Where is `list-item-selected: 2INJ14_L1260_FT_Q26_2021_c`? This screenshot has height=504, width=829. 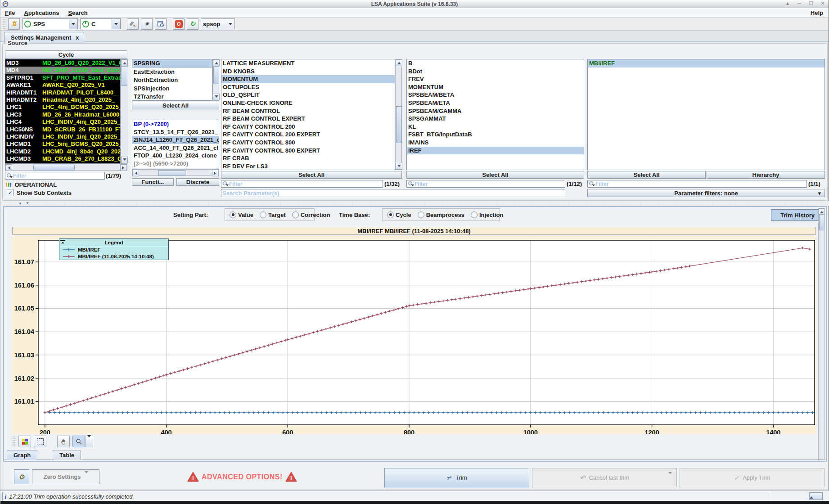 list-item-selected: 2INJ14_L1260_FT_Q26_2021_c is located at coordinates (176, 140).